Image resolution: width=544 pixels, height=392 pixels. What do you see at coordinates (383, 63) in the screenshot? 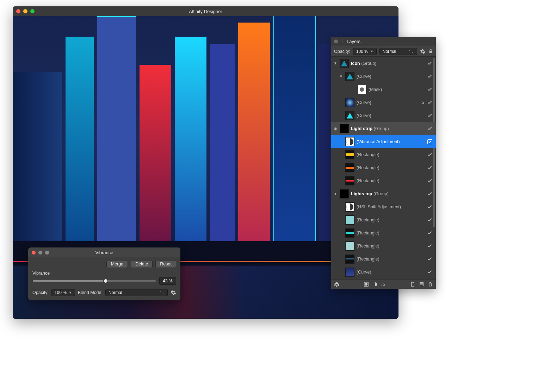
I see `layer-row: ▼Icon (Group)` at bounding box center [383, 63].